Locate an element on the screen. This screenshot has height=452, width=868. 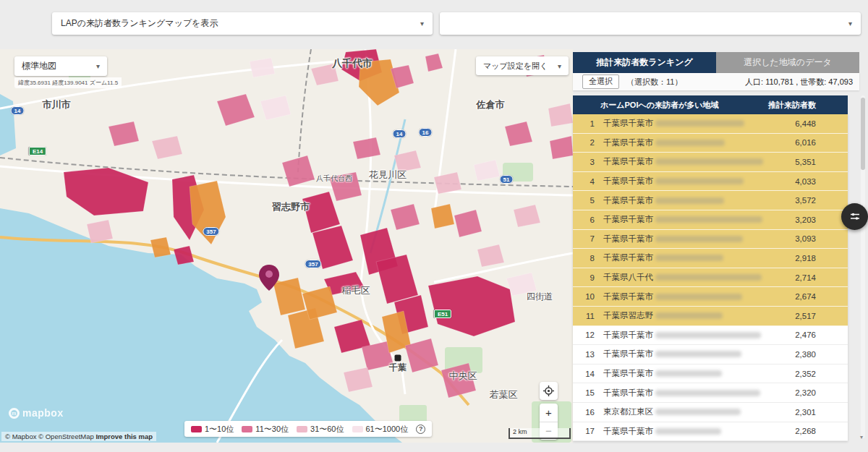
improve-map-link: Improve this map is located at coordinates (124, 437).